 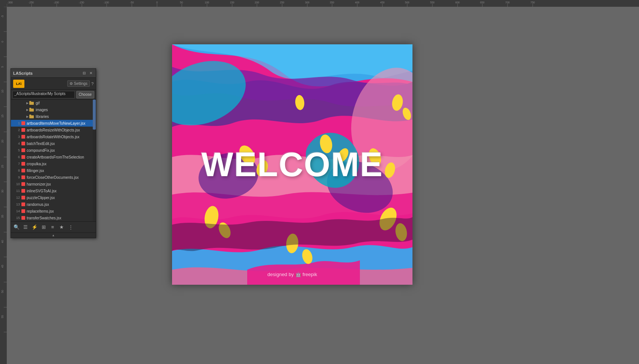 I want to click on panel-minimize-button: ⊟, so click(x=84, y=73).